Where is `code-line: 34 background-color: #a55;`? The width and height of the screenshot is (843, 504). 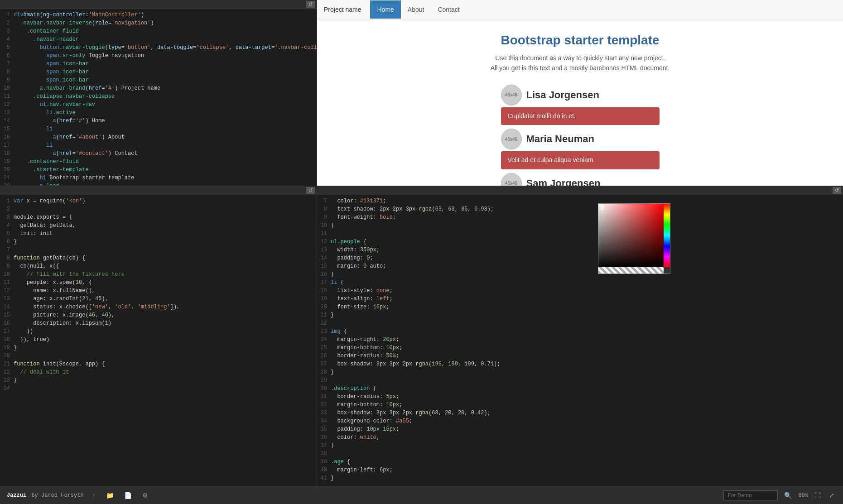
code-line: 34 background-color: #a55; is located at coordinates (580, 421).